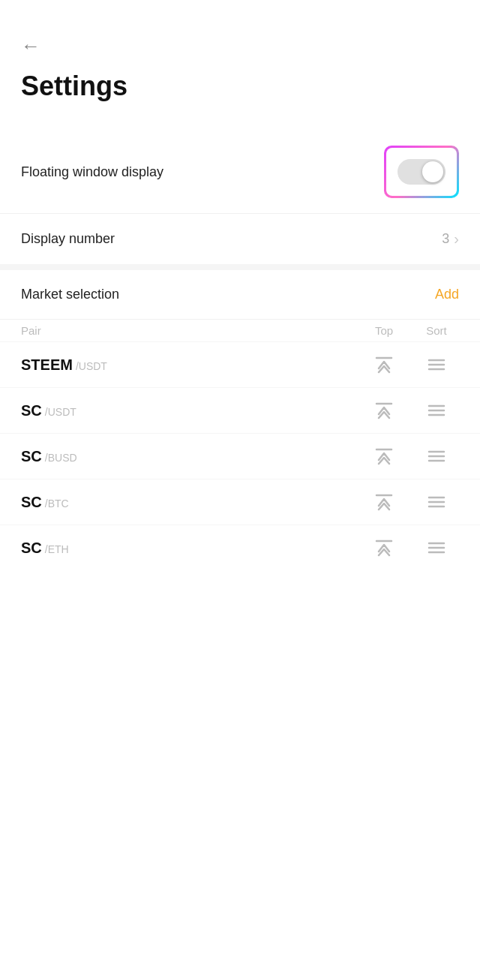  Describe the element at coordinates (92, 173) in the screenshot. I see `floating-window-label: Floating window display` at that location.